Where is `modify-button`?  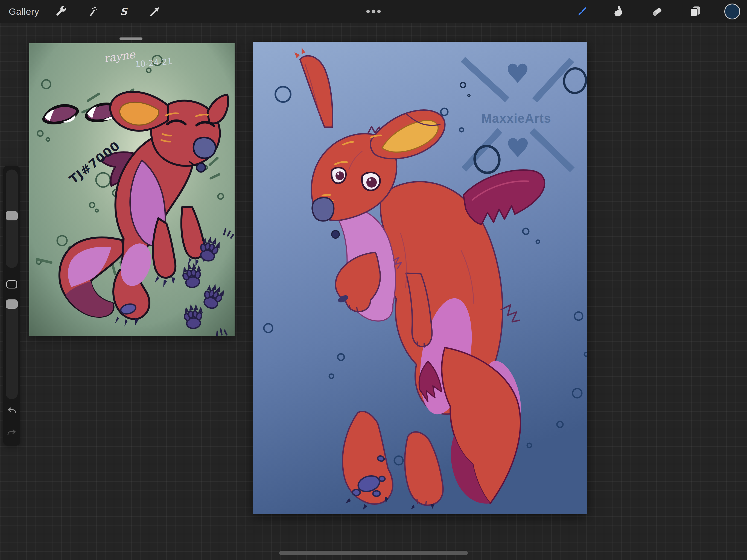
modify-button is located at coordinates (12, 284).